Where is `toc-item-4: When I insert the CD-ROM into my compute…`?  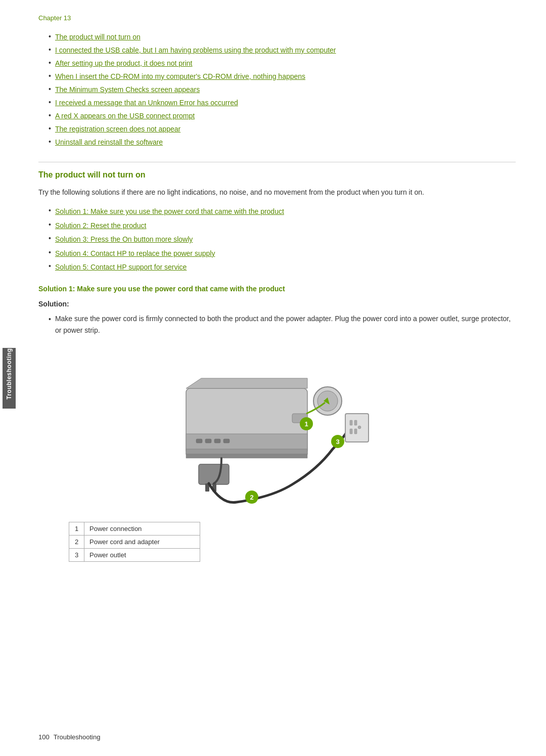
toc-item-4: When I insert the CD-ROM into my compute… is located at coordinates (282, 77).